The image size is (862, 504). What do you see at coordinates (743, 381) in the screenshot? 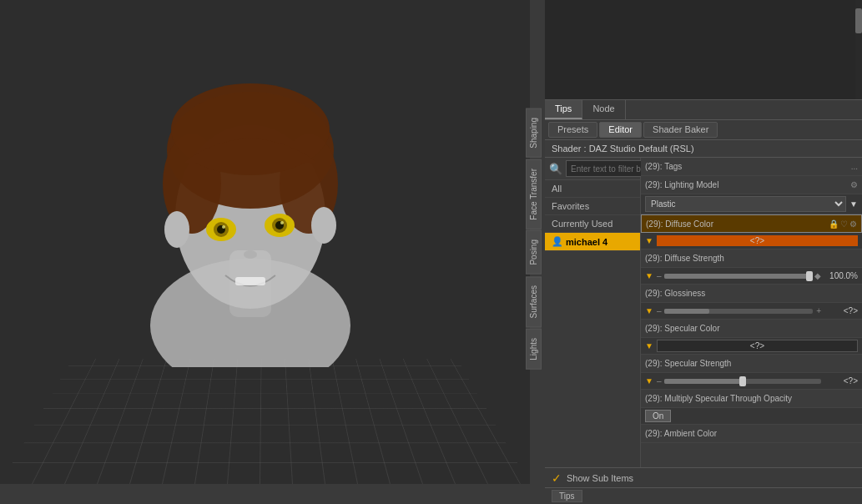
I see `specular-strength-track` at bounding box center [743, 381].